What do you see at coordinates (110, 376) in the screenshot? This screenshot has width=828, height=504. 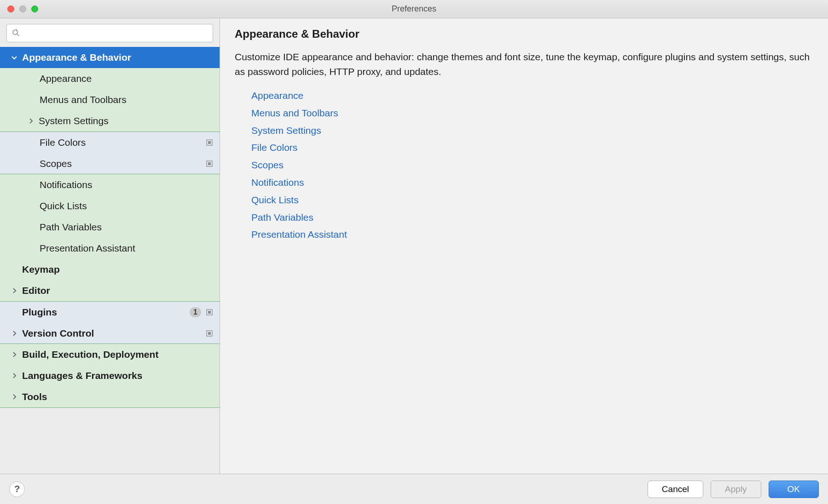 I see `tree-item-languages: Languages & Frameworks` at bounding box center [110, 376].